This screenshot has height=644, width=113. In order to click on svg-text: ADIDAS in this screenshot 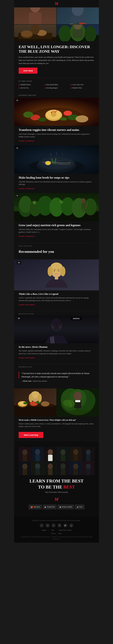, I will do `click(76, 318)`.